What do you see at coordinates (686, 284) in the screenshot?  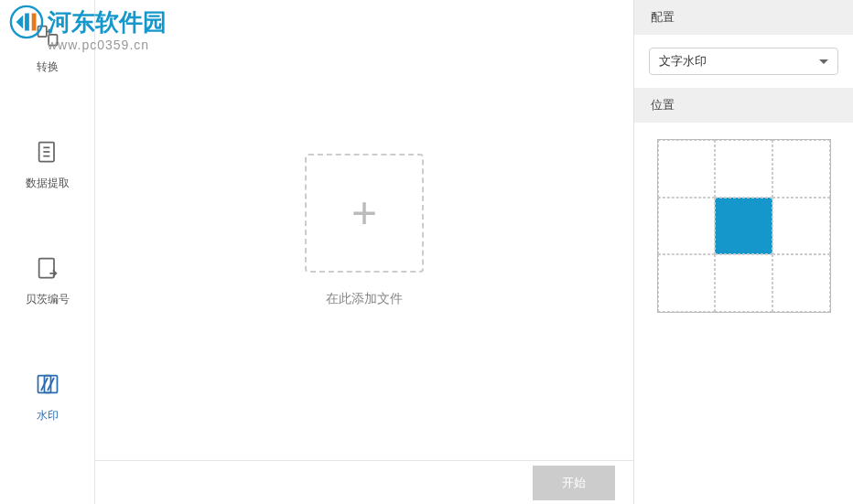 I see `position-cell-bottom-left` at bounding box center [686, 284].